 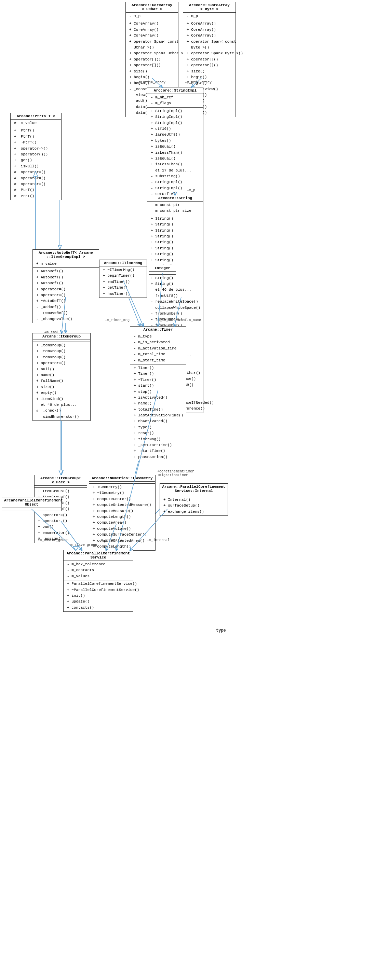 What do you see at coordinates (123, 282) in the screenshot?
I see `itimermng-methods: + ~ITimerMng() + beginTimer() + endTimer…` at bounding box center [123, 282].